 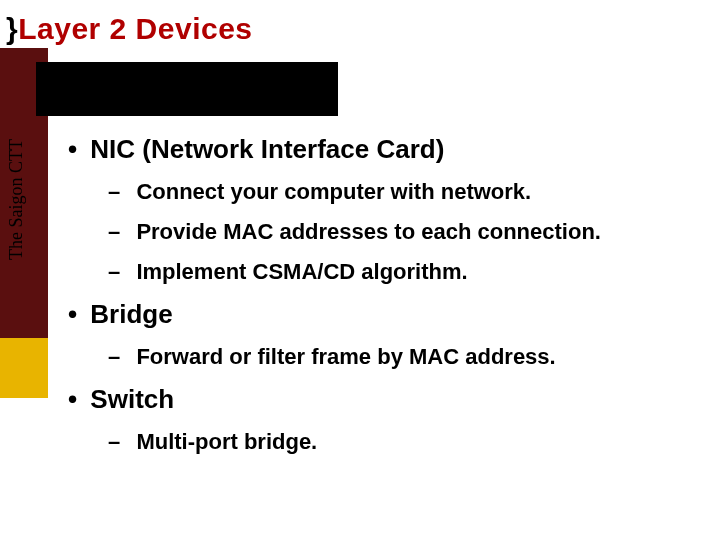 What do you see at coordinates (187, 89) in the screenshot?
I see `black-box-decoration` at bounding box center [187, 89].